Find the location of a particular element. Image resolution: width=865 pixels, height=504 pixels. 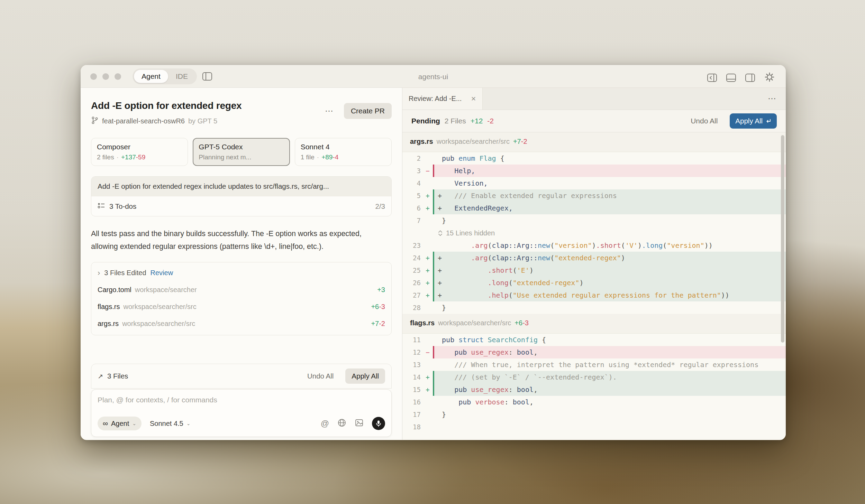

line-number: 27 is located at coordinates (412, 295).